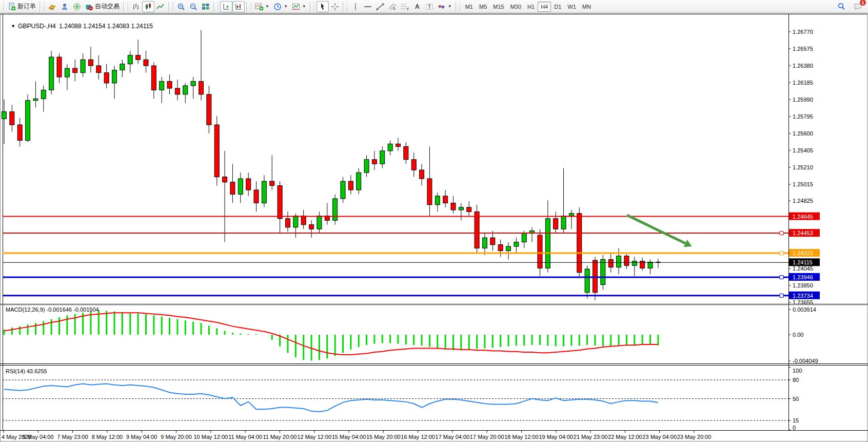 The width and height of the screenshot is (868, 442). Describe the element at coordinates (796, 399) in the screenshot. I see `rsi-tick-label: 50` at that location.